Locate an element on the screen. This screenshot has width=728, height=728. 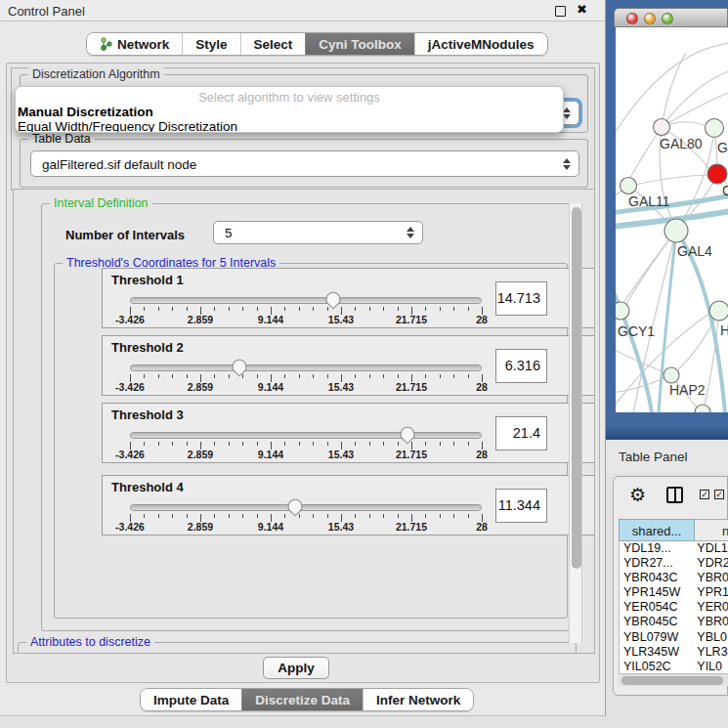
table-data-label: Table Data is located at coordinates (62, 139).